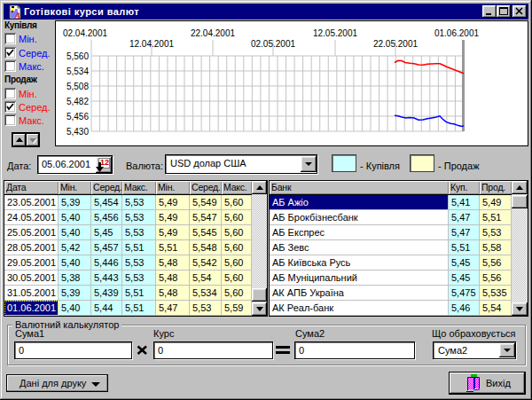  I want to click on svg-text: 5,508, so click(78, 87).